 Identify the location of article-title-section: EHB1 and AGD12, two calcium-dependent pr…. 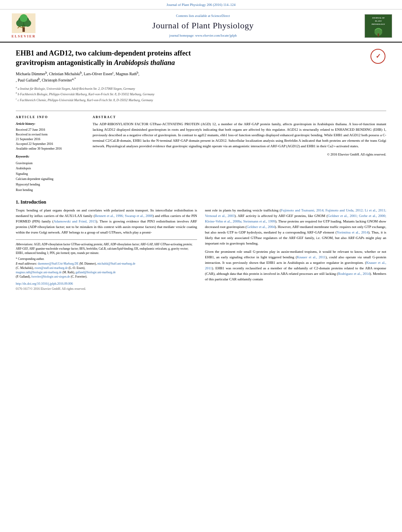
(201, 78).